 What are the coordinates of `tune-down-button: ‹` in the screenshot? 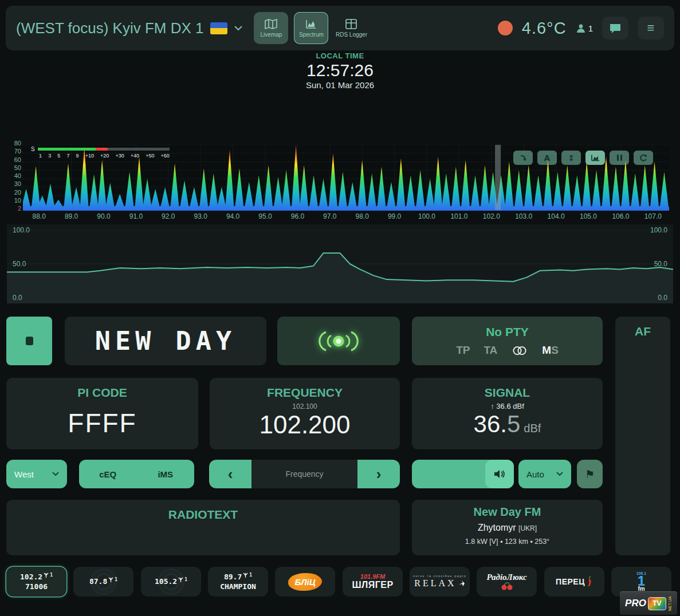 It's located at (230, 474).